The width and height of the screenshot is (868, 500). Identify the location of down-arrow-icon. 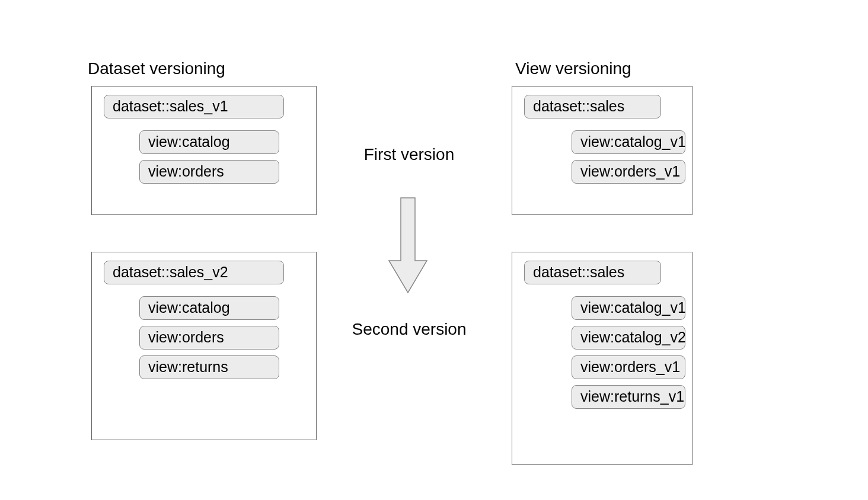
(408, 247).